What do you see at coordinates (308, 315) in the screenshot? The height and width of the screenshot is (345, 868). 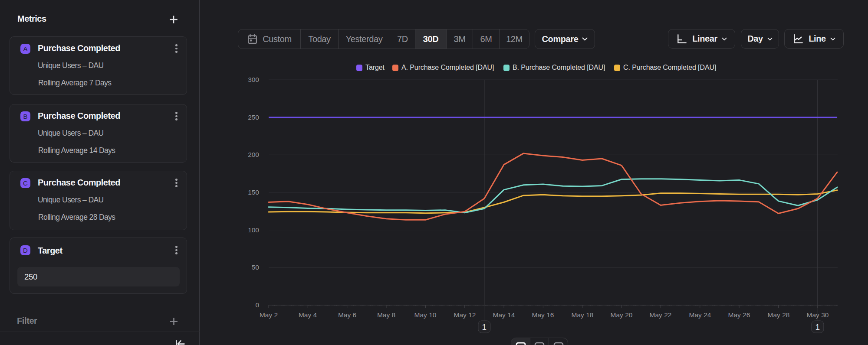 I see `svg-text: May 4` at bounding box center [308, 315].